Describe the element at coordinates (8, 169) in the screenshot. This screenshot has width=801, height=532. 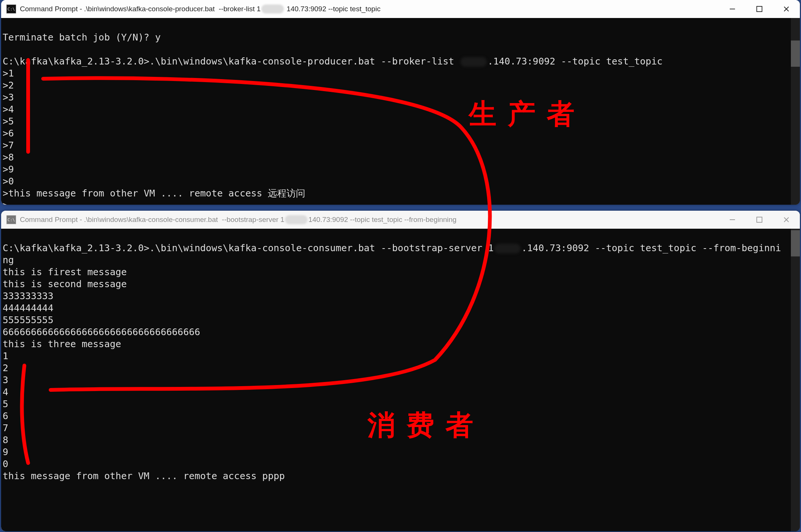
I see `terminal-line: >9` at that location.